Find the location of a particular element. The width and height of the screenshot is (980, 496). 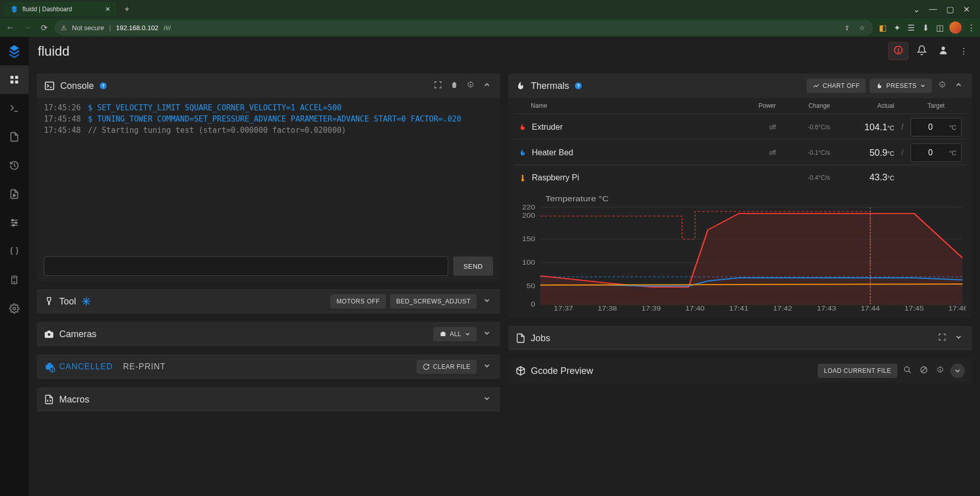

send-button: SEND is located at coordinates (473, 266).